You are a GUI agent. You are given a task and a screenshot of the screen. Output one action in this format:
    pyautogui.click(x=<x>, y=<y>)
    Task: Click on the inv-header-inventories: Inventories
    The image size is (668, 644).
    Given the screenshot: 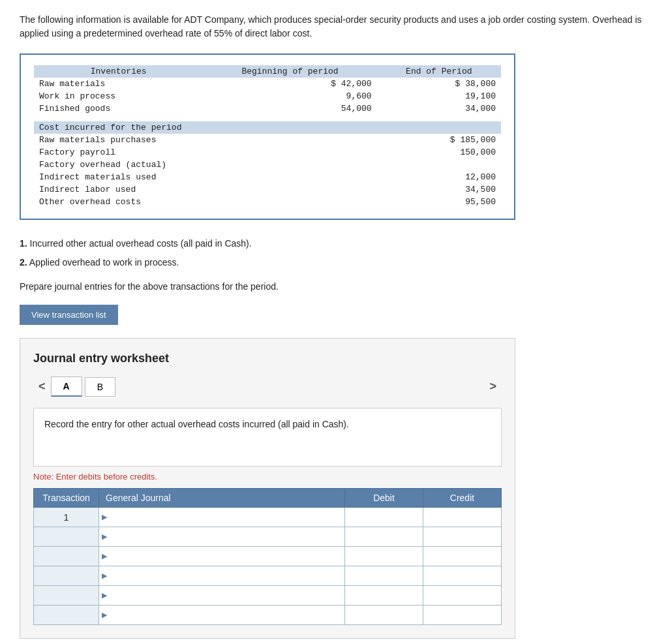 What is the action you would take?
    pyautogui.click(x=119, y=72)
    